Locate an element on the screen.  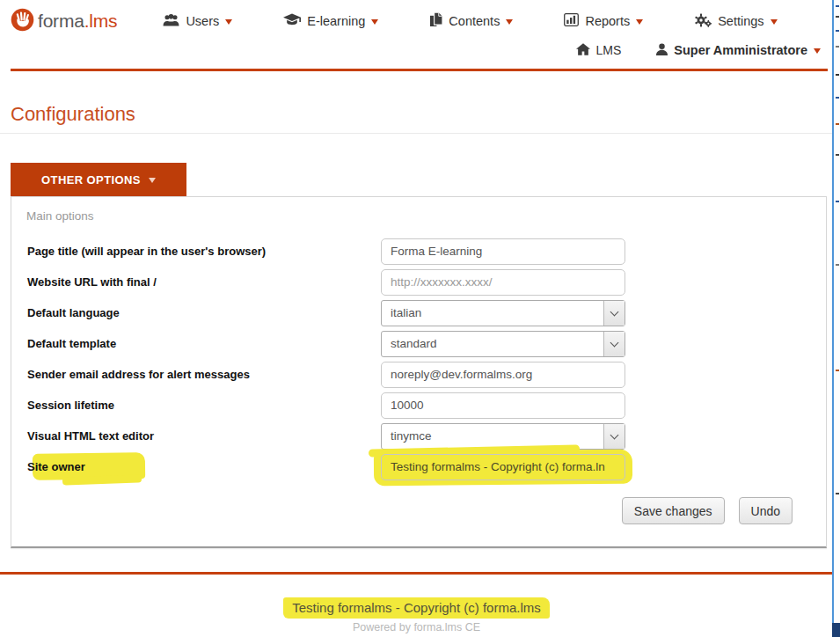
other-options-tab-label: OTHER OPTIONS is located at coordinates (91, 179).